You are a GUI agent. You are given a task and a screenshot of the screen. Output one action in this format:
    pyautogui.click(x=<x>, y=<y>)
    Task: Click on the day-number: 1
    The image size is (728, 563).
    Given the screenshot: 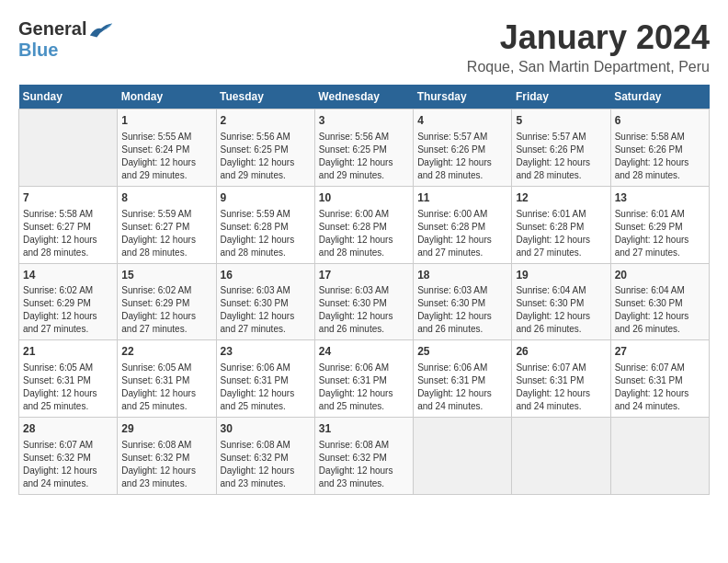 What is the action you would take?
    pyautogui.click(x=166, y=121)
    